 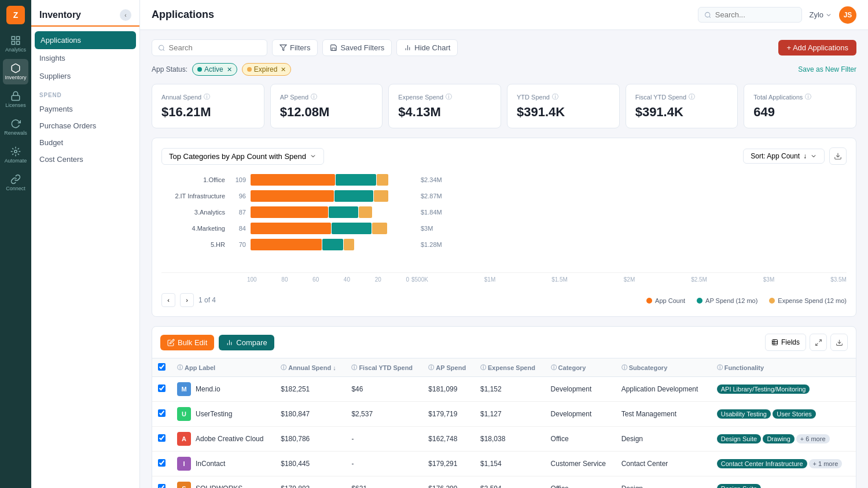 I want to click on col-header-app-label: ⓘ App Label, so click(x=223, y=368).